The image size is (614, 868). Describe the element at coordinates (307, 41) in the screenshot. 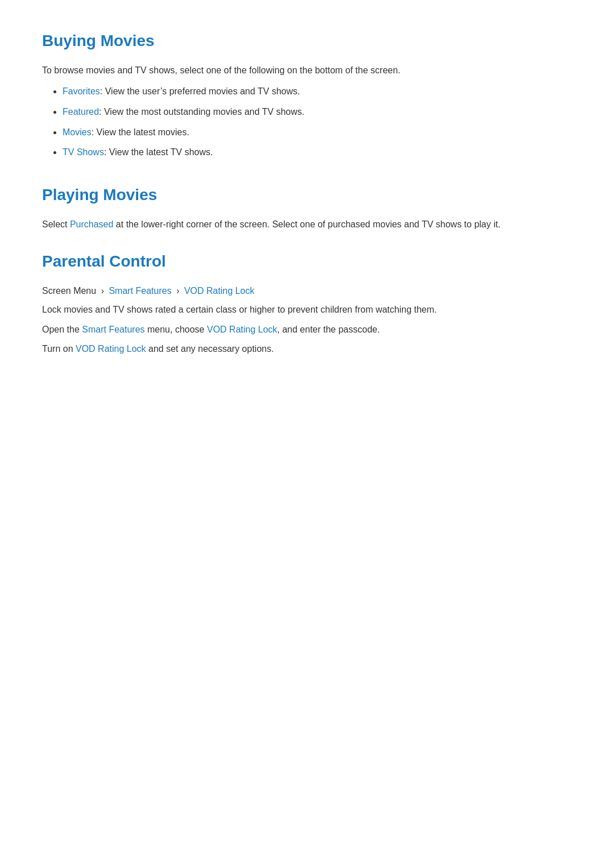

I see `buying-movies-title: Buying Movies` at that location.